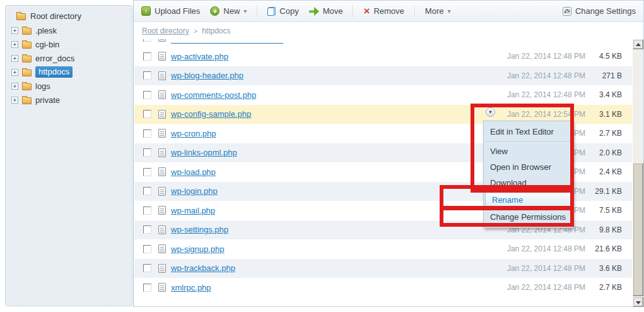 This screenshot has height=312, width=644. What do you see at coordinates (69, 72) in the screenshot?
I see `sidebar-item-httpdocs: httpdocs` at bounding box center [69, 72].